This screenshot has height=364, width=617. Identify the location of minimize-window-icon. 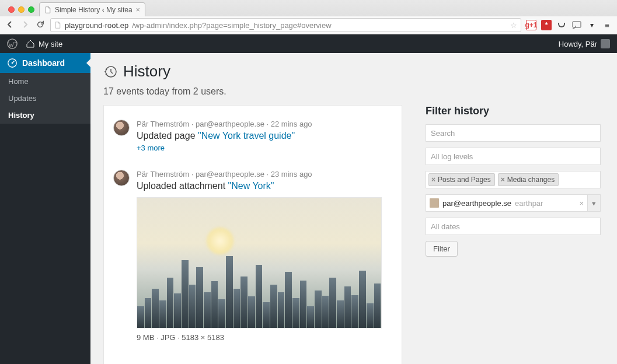
(21, 9).